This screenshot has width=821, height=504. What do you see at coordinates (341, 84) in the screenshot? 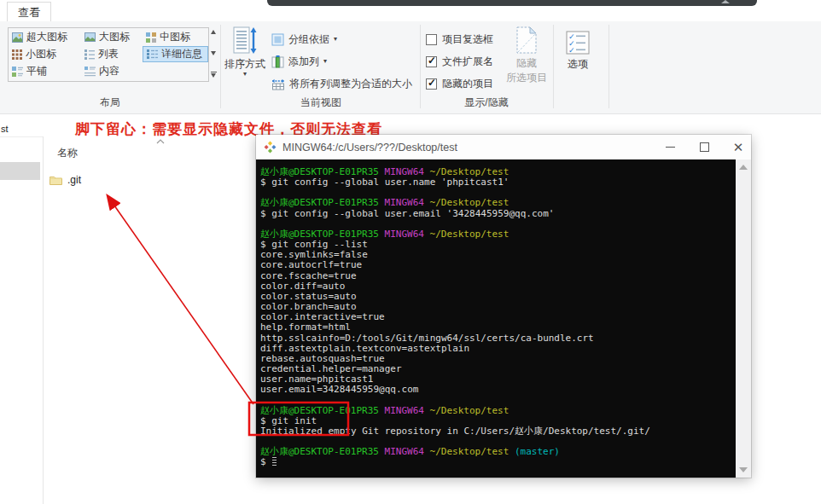
I see `size-all-columns-button: 将所有列调整为合适的大小` at bounding box center [341, 84].